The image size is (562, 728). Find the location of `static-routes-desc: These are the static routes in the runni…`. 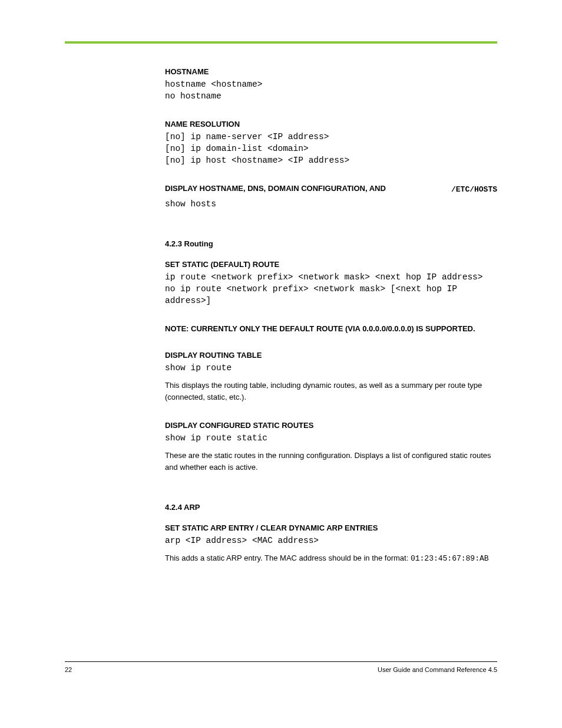

static-routes-desc: These are the static routes in the runni… is located at coordinates (331, 462).